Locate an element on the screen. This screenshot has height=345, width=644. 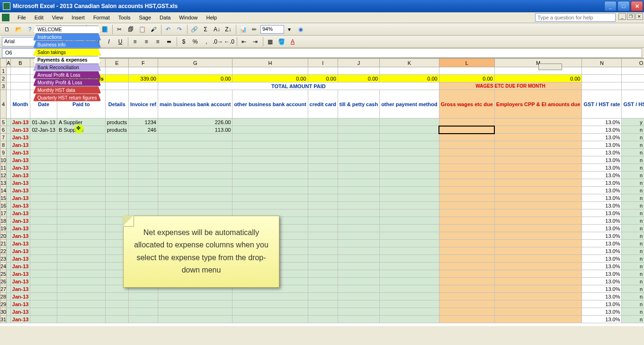
sheet-tab-monthly-profit-loss: Monthly Profit & Loss is located at coordinates (67, 82).